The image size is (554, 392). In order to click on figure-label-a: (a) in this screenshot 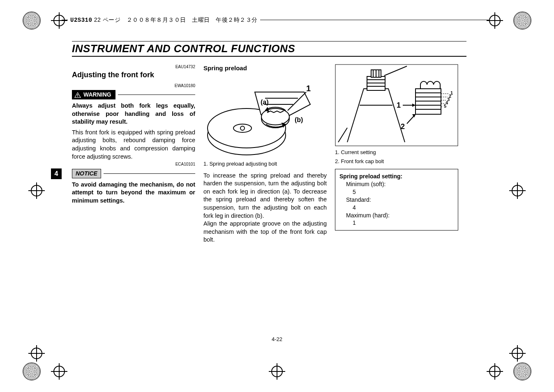, I will do `click(265, 102)`.